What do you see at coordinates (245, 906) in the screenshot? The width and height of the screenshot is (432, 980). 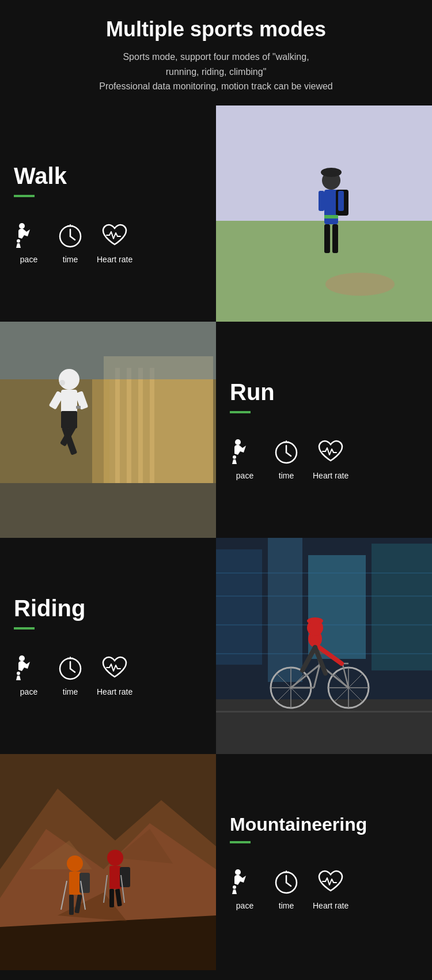 I see `mountaineering-pace-label: pace` at bounding box center [245, 906].